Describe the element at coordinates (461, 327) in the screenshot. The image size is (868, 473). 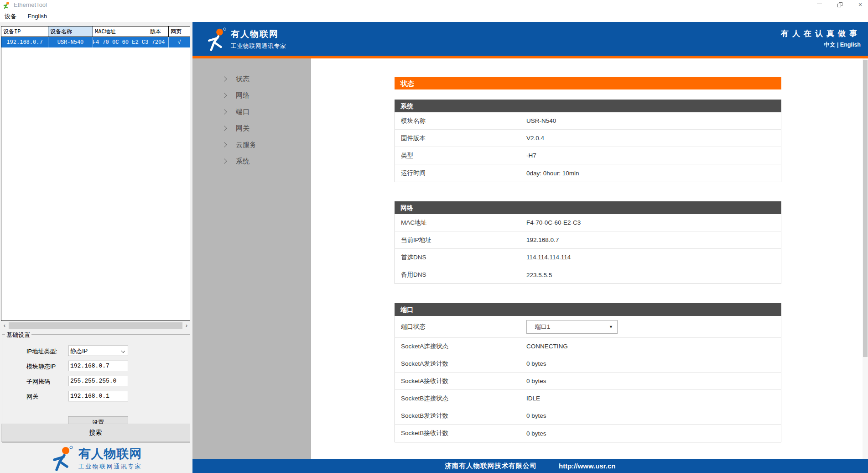
I see `row-label: 端口状态` at that location.